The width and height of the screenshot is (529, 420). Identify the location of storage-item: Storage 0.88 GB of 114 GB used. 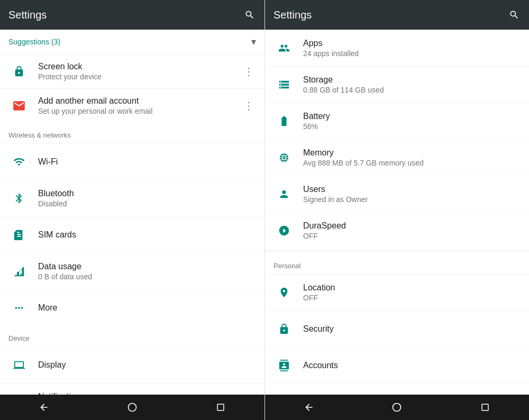
(397, 85).